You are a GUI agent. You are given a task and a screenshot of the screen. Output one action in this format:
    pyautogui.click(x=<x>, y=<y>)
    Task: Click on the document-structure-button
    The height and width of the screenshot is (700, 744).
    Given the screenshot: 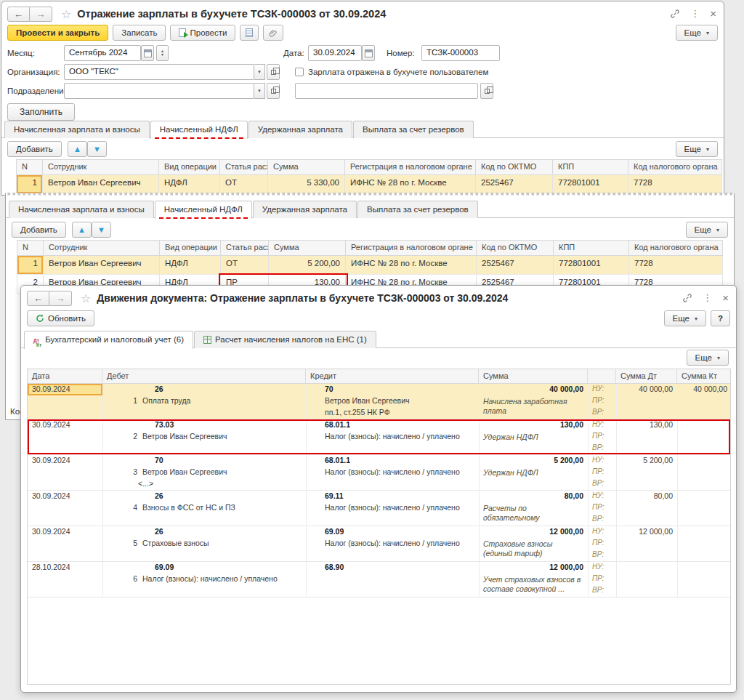 What is the action you would take?
    pyautogui.click(x=249, y=33)
    